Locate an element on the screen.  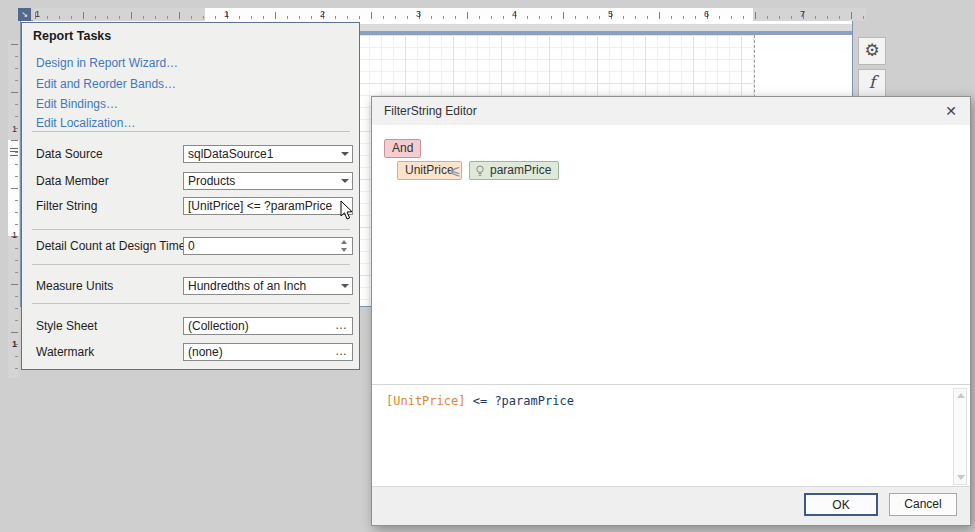
data-source-dropdown: sqlDataSource1 is located at coordinates (268, 154).